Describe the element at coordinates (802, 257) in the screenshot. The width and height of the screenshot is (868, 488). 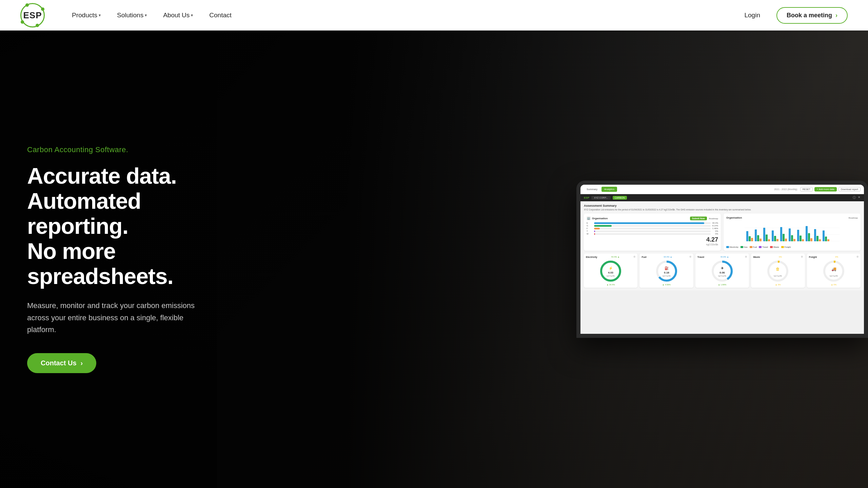
I see `gauge-waste-settings: ⚙` at that location.